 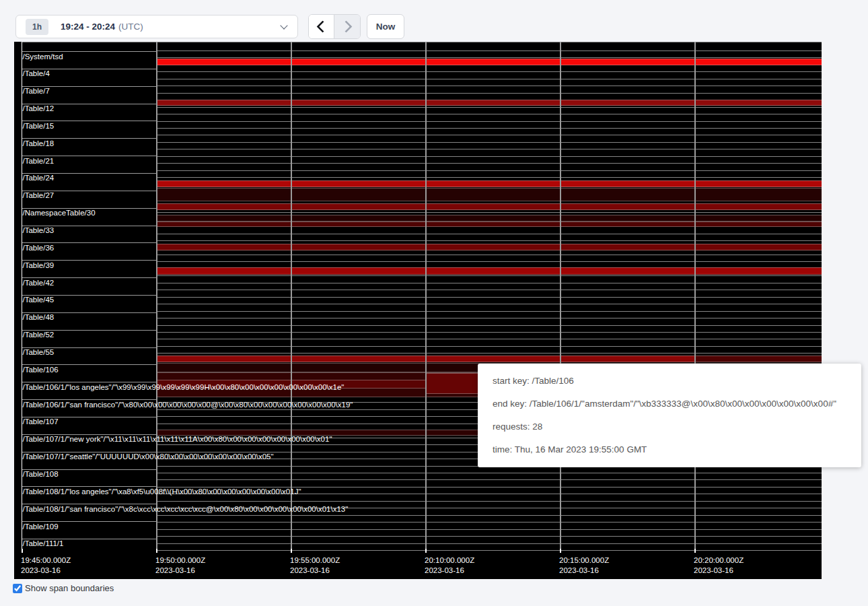 What do you see at coordinates (180, 560) in the screenshot?
I see `x-axis-time: 19:50:00.000Z` at bounding box center [180, 560].